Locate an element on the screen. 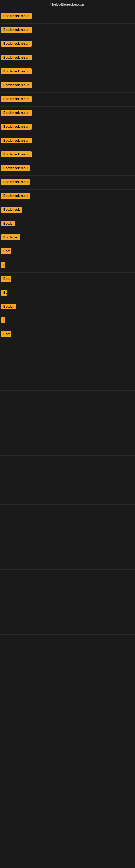  bottleneck-result-badge: B is located at coordinates (3, 265).